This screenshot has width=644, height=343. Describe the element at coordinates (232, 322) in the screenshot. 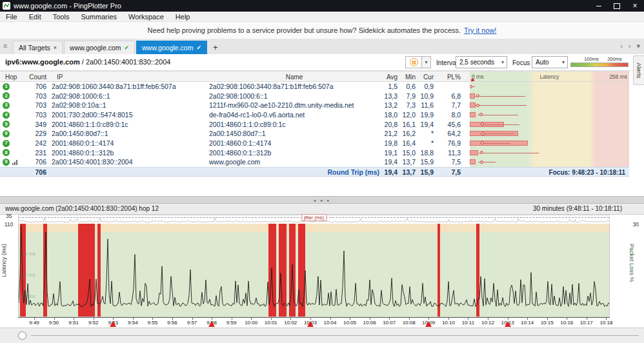

I see `time-tick-label: 9:59` at that location.